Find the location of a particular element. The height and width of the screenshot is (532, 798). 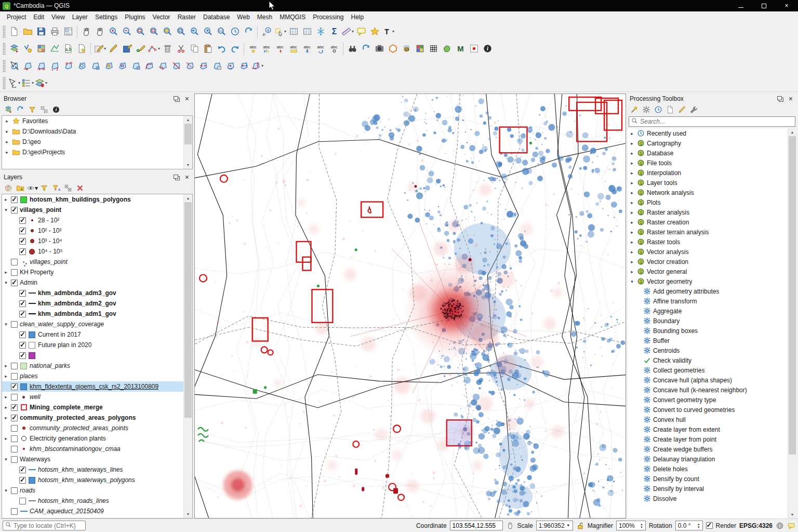

filter-browser-button is located at coordinates (32, 110).